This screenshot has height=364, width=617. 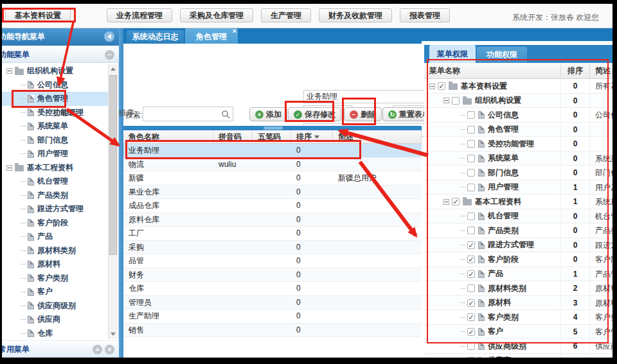 I want to click on sidebar-item: 角色管理, so click(x=55, y=99).